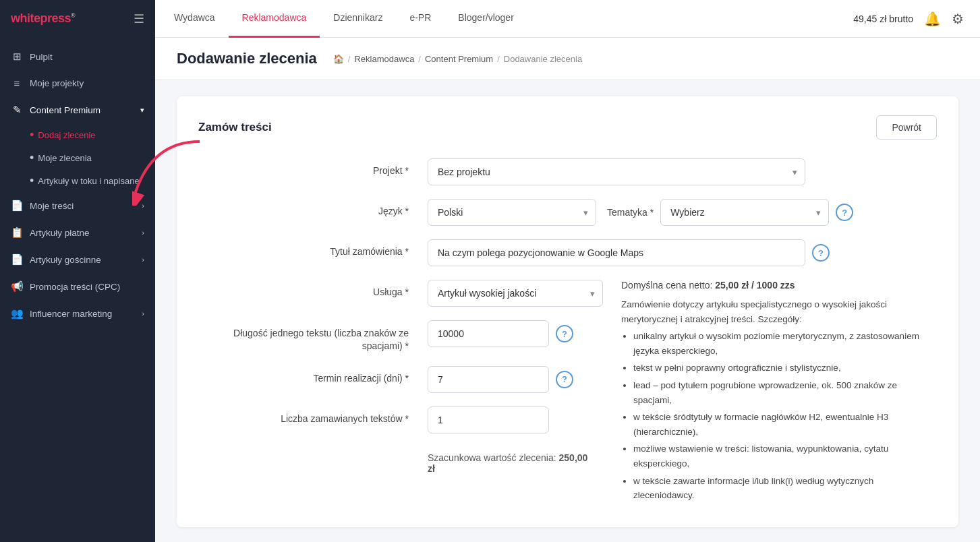 The width and height of the screenshot is (980, 542). I want to click on sidebar-submenu-content-premium: •Dodaj zlecenie•Moje zlecenia•Artykuły w…, so click(78, 158).